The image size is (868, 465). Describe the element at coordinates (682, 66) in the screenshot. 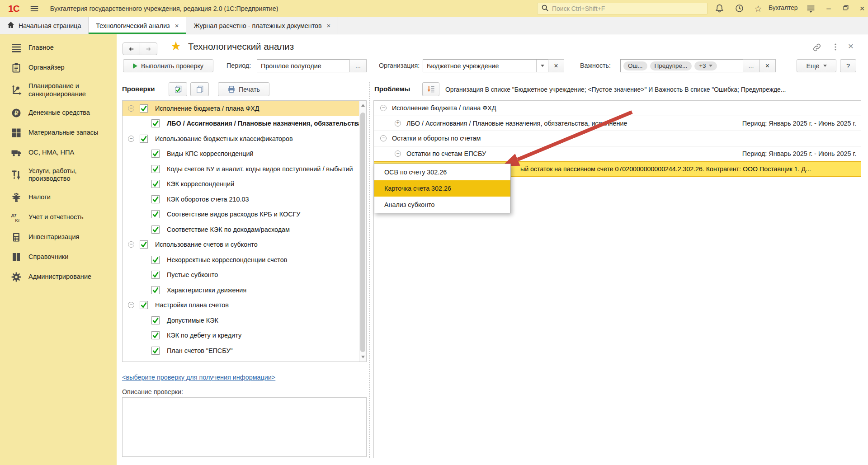

I see `severity-field: Ош...Предупре...+3` at that location.